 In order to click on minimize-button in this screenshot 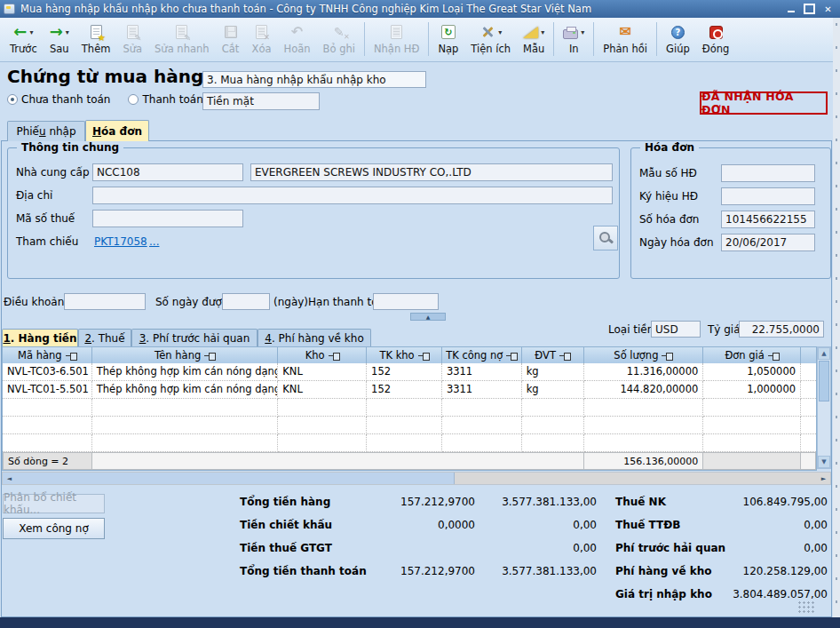, I will do `click(790, 9)`.